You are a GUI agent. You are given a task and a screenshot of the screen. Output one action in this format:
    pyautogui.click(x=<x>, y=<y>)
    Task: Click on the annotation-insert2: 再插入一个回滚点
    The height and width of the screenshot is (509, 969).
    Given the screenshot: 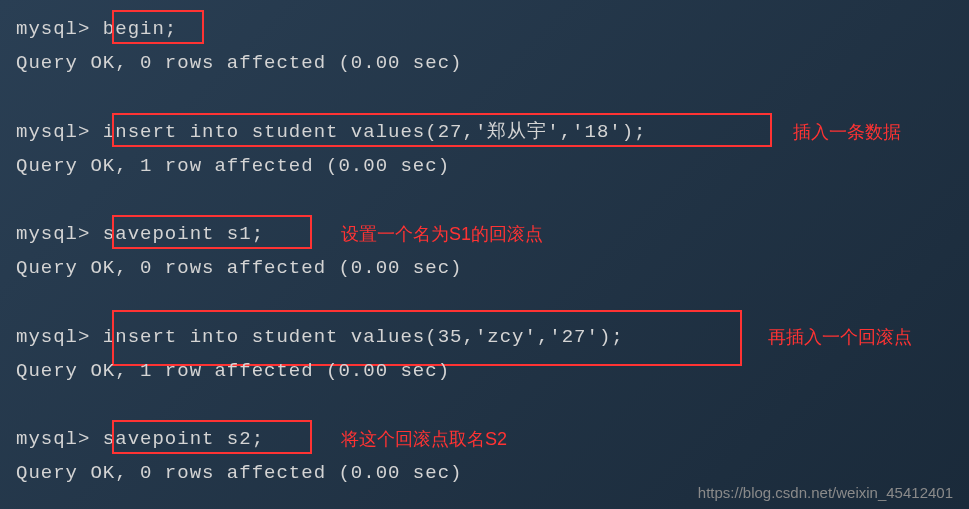 What is the action you would take?
    pyautogui.click(x=840, y=337)
    